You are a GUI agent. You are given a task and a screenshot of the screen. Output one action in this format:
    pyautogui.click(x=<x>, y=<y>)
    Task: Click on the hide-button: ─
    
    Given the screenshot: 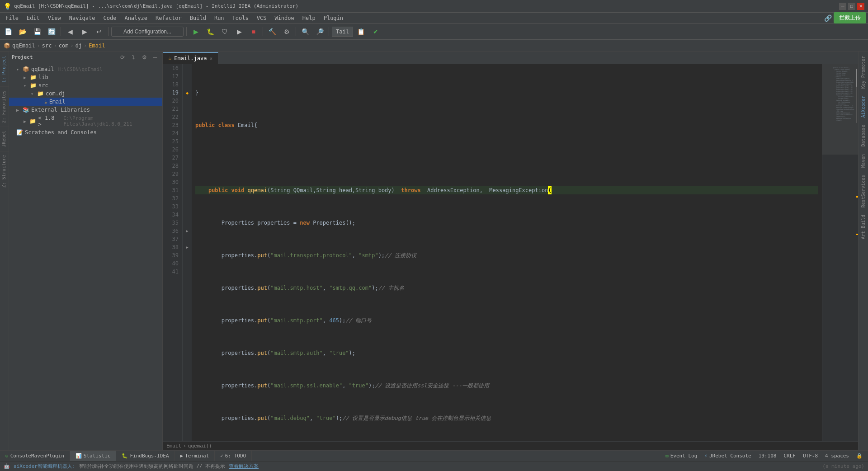 What is the action you would take?
    pyautogui.click(x=155, y=57)
    